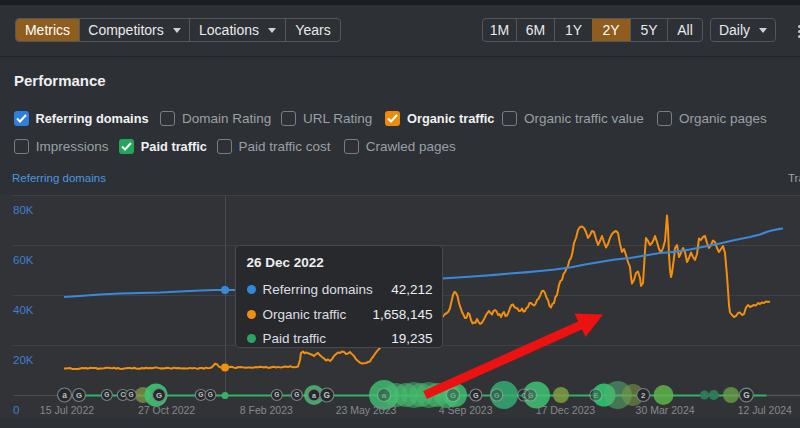 The width and height of the screenshot is (800, 428). Describe the element at coordinates (466, 410) in the screenshot. I see `svg-text: 4 Sep 2023` at that location.